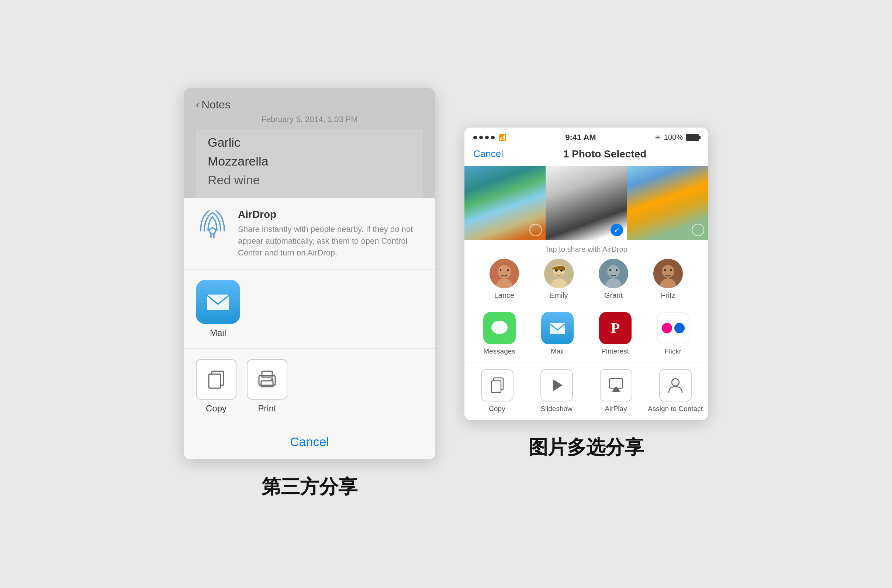  I want to click on messages-bubble-icon, so click(499, 328).